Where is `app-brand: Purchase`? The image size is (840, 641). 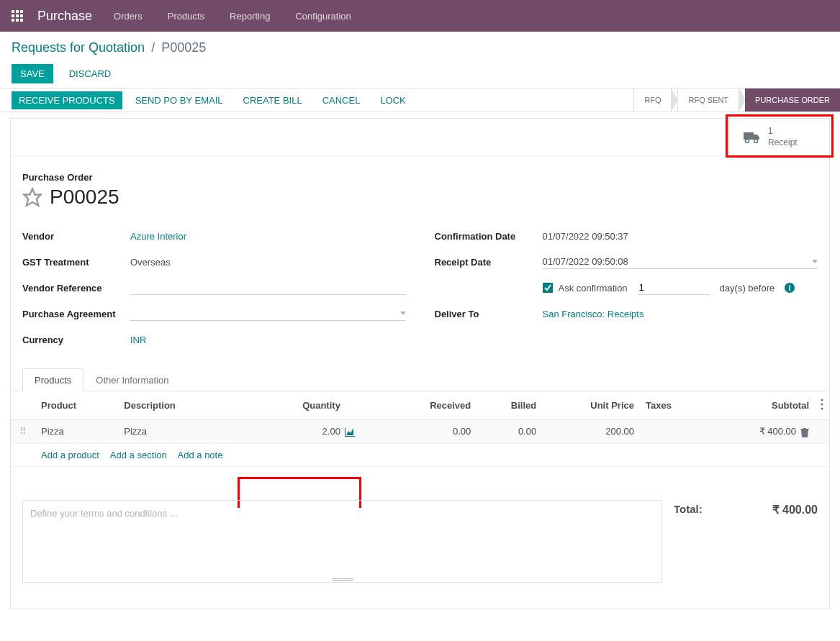 app-brand: Purchase is located at coordinates (65, 16).